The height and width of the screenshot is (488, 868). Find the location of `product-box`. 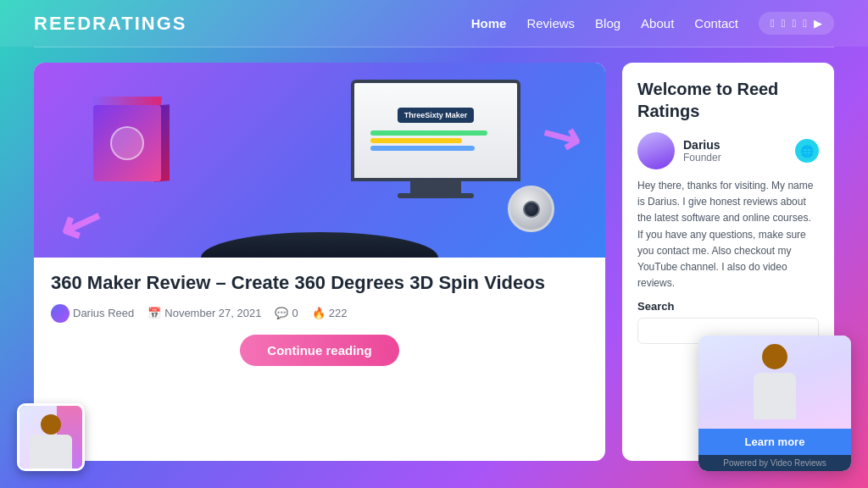

product-box is located at coordinates (127, 143).